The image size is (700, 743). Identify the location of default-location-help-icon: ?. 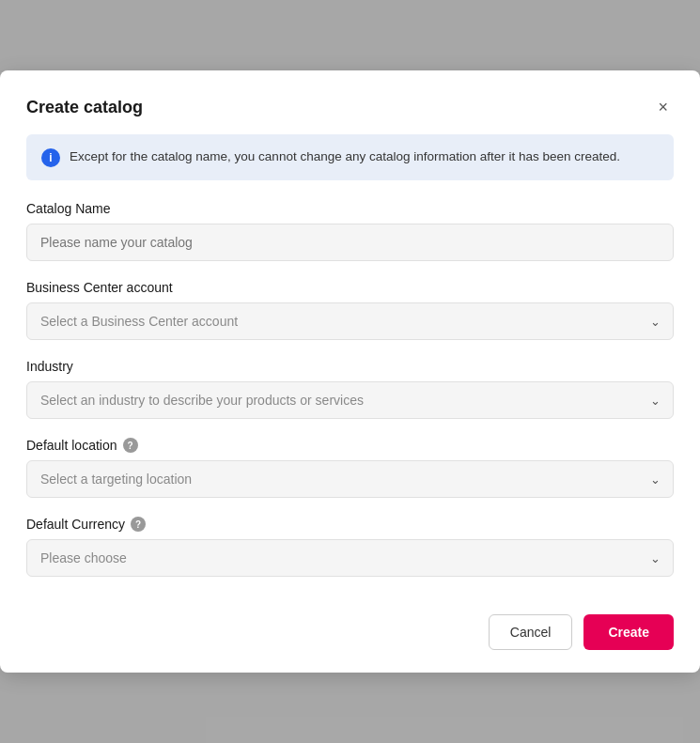
(131, 445).